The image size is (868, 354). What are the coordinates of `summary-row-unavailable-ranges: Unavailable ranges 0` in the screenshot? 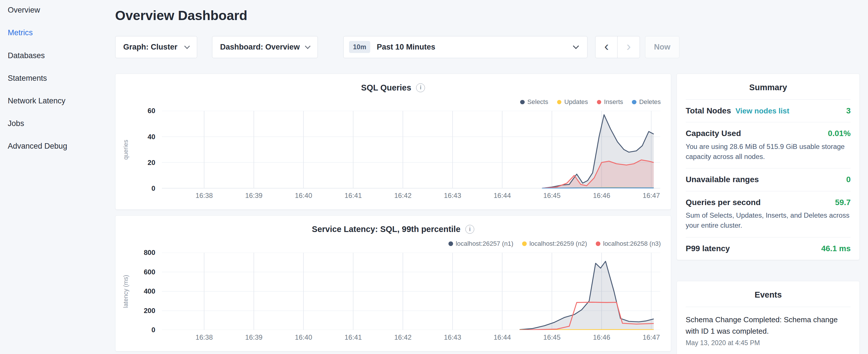 It's located at (768, 179).